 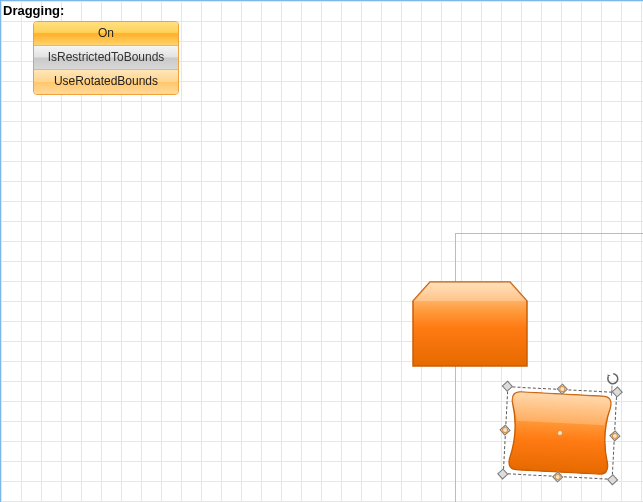 I want to click on option-label: UseRotatedBounds, so click(x=106, y=81).